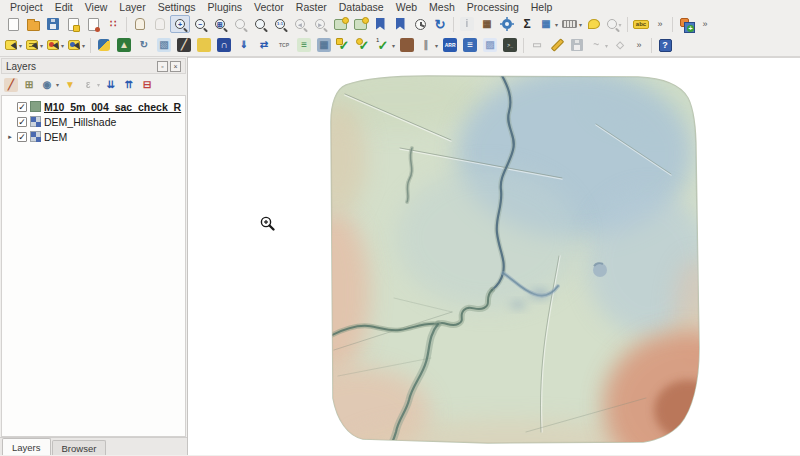 This screenshot has height=456, width=800. I want to click on tcp-connector-icon: TCP, so click(284, 45).